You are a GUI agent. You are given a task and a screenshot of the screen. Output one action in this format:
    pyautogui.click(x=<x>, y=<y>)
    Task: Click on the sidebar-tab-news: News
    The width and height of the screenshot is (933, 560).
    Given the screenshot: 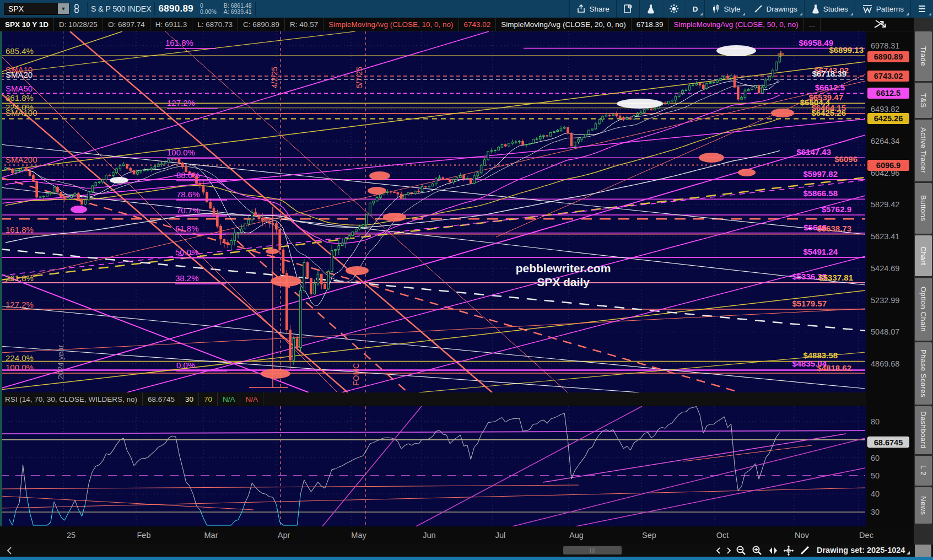 What is the action you would take?
    pyautogui.click(x=924, y=505)
    